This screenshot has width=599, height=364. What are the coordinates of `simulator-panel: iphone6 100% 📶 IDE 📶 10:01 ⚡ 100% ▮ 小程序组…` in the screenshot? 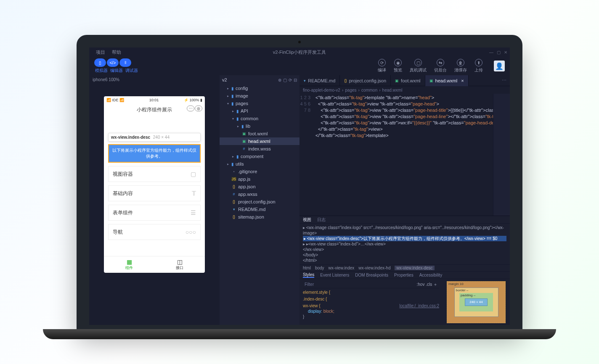 It's located at (154, 200).